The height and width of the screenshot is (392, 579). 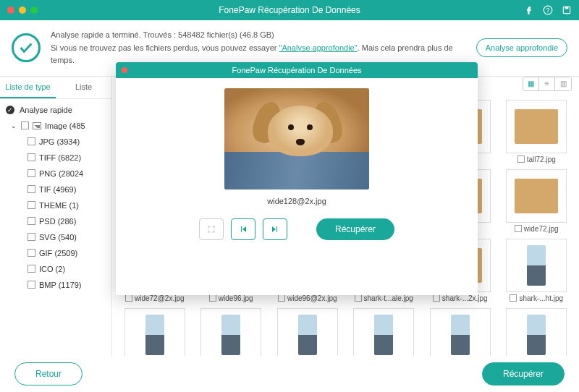 I want to click on modal-title: FonePaw Récupération De Données, so click(x=297, y=70).